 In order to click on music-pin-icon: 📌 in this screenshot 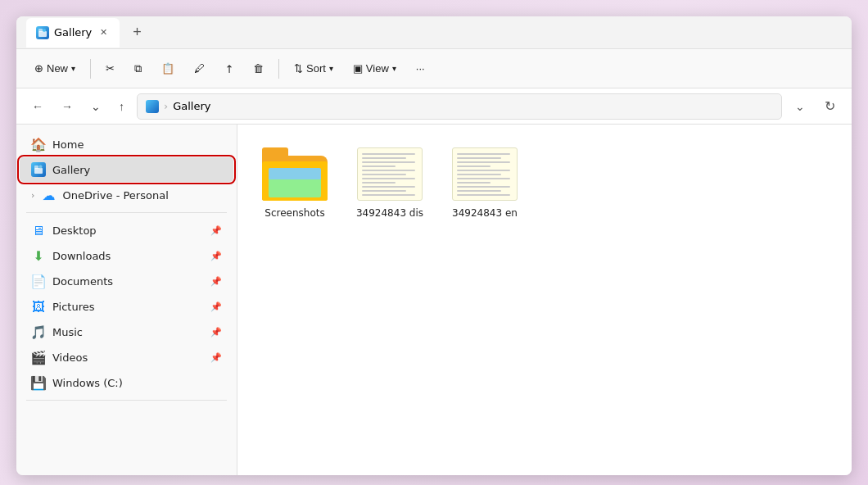, I will do `click(216, 333)`.